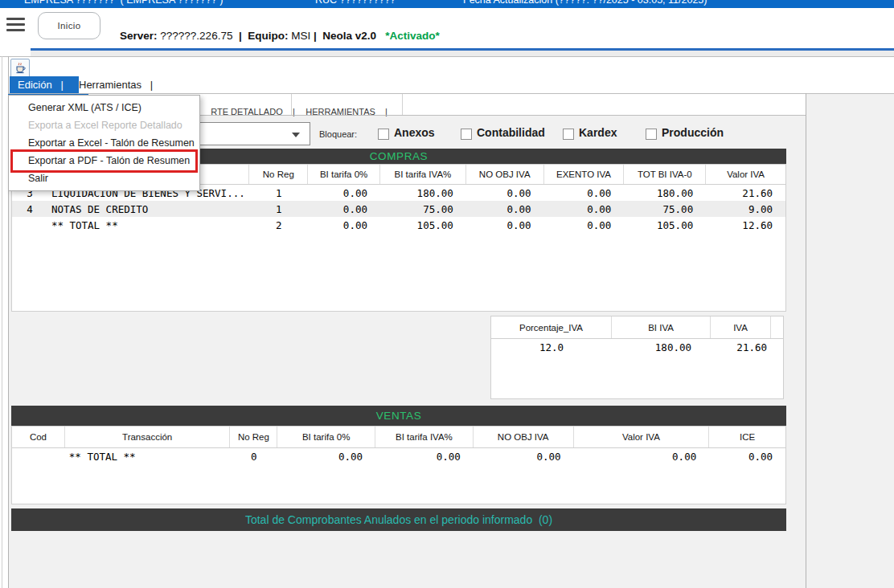  What do you see at coordinates (447, 4) in the screenshot?
I see `window-titlebar: EMPRESA ??????? ( EMPRESA ??????? ) RUC …` at bounding box center [447, 4].